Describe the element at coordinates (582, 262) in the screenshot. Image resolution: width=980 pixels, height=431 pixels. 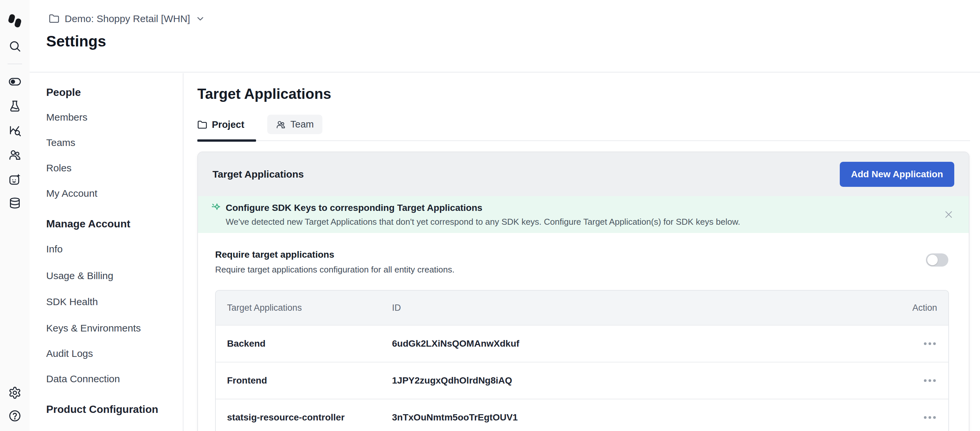
I see `require-target-applications-row: Require target applications Require targ…` at that location.